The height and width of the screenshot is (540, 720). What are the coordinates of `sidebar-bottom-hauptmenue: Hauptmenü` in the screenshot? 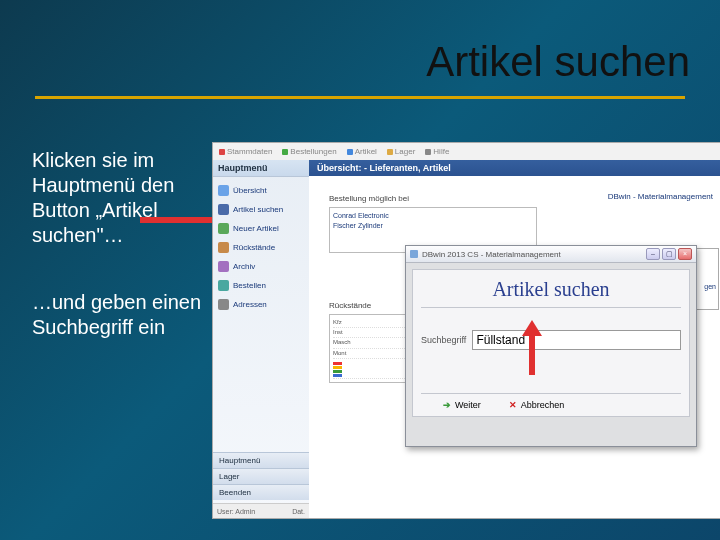 It's located at (261, 460).